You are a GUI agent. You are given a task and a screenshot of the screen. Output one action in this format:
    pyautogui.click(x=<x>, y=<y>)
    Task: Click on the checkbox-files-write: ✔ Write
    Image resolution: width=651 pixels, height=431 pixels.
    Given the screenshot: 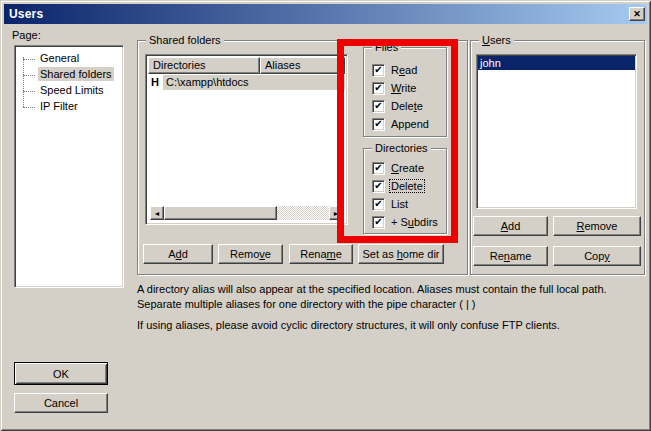 What is the action you would take?
    pyautogui.click(x=408, y=88)
    